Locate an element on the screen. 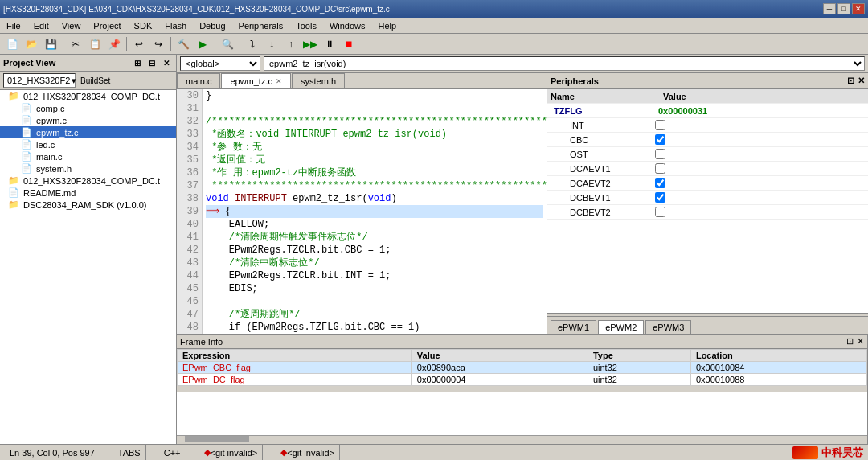  step-over-button: ⤵ is located at coordinates (252, 44).